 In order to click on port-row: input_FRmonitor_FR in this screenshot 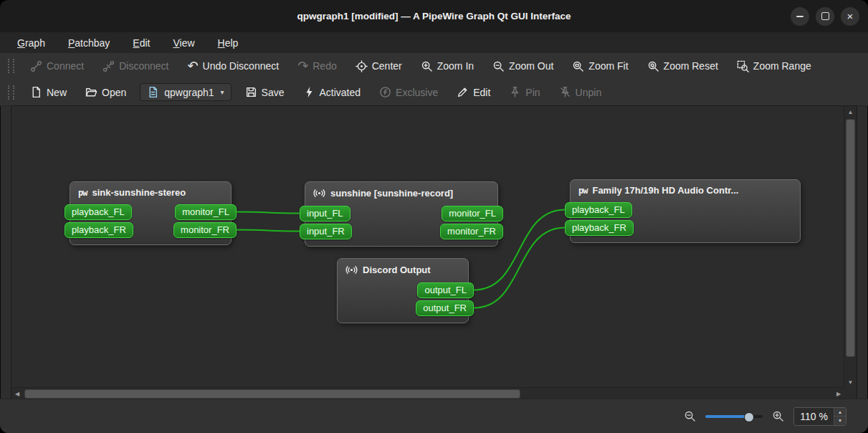, I will do `click(401, 231)`.